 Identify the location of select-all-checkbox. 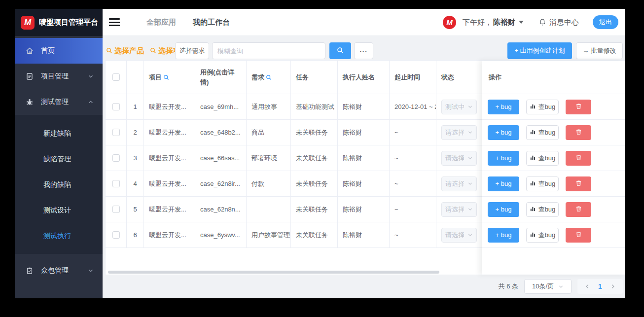
(116, 77).